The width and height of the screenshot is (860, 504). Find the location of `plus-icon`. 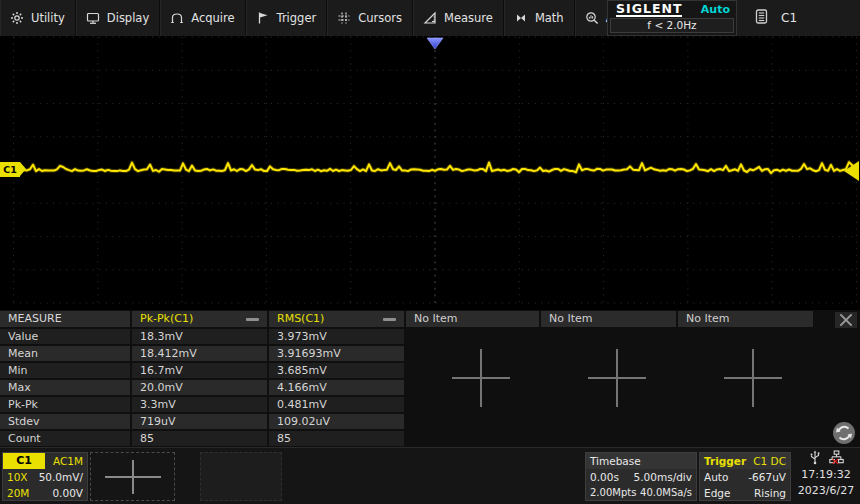

plus-icon is located at coordinates (133, 477).